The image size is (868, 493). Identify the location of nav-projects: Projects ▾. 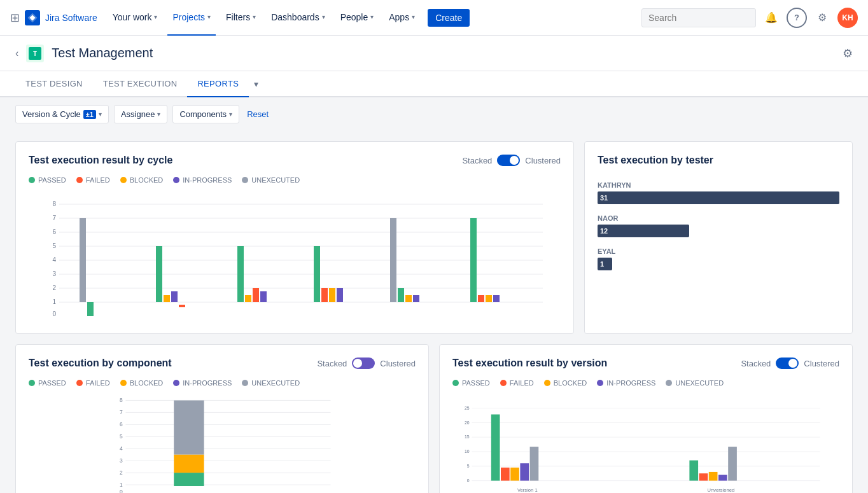
(192, 18).